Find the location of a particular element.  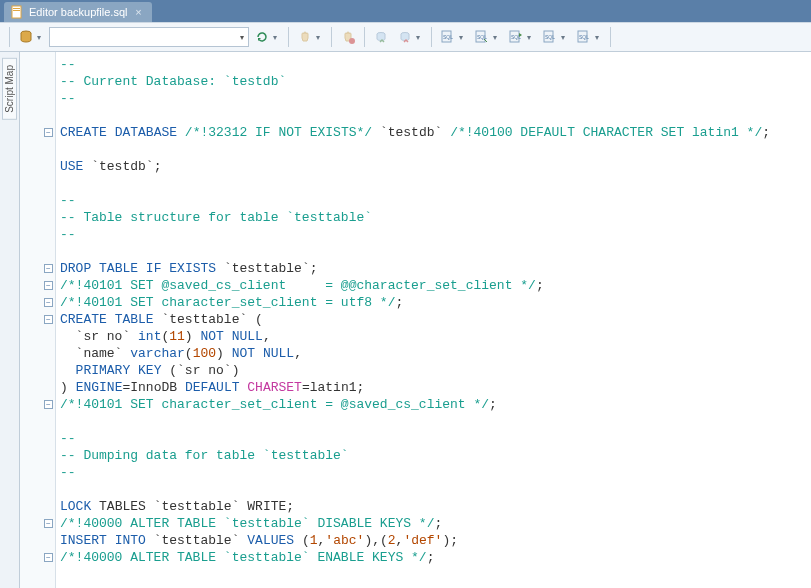

code-line: CREATE DATABASE /*!32312 IF NOT EXISTS*/… is located at coordinates (436, 132).